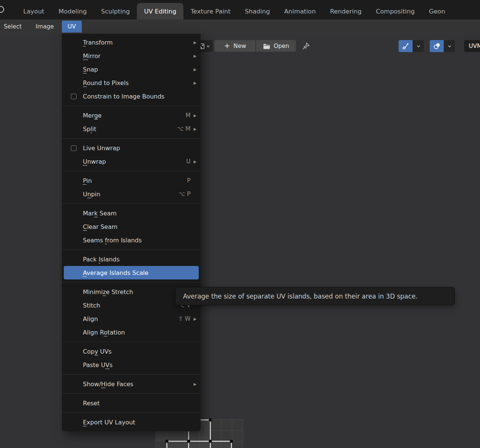  I want to click on menu-item-pack-islands: Pack Islands, so click(131, 259).